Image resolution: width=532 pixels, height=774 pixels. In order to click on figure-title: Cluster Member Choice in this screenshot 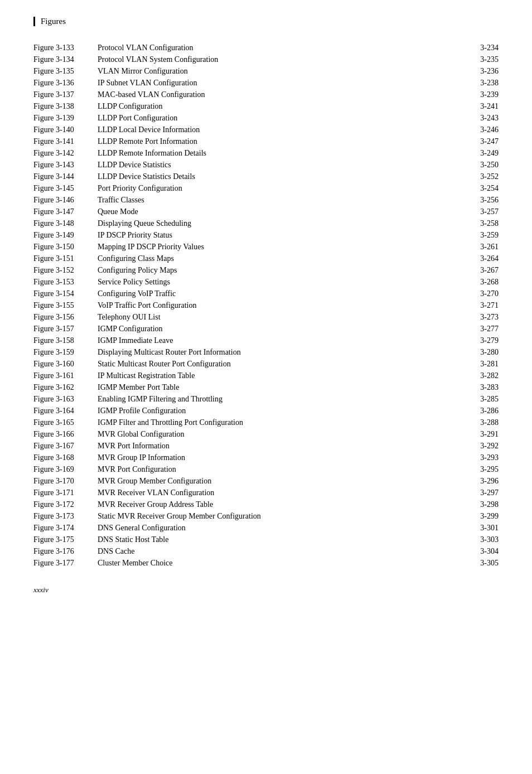, I will do `click(281, 563)`.